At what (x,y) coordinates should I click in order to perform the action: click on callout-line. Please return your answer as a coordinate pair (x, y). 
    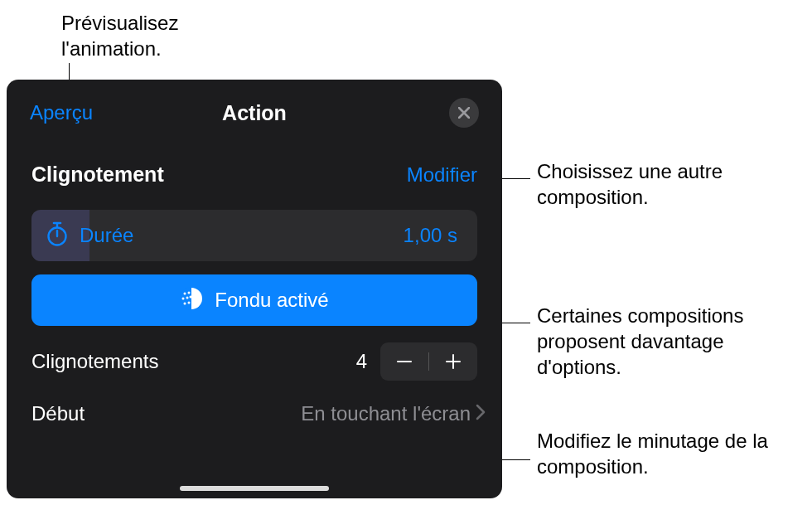
    Looking at the image, I should click on (515, 323).